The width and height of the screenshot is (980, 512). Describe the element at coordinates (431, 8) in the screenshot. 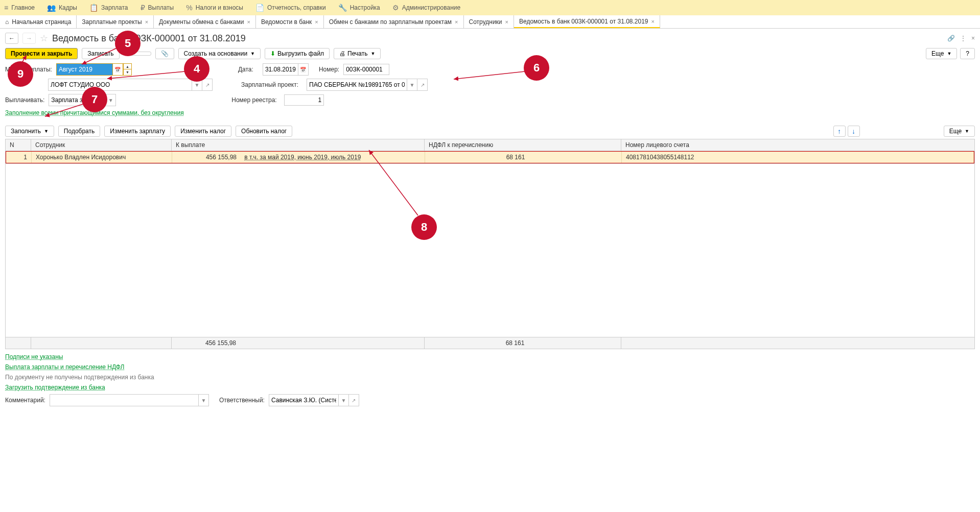

I see `menu-label: Администрирование` at that location.